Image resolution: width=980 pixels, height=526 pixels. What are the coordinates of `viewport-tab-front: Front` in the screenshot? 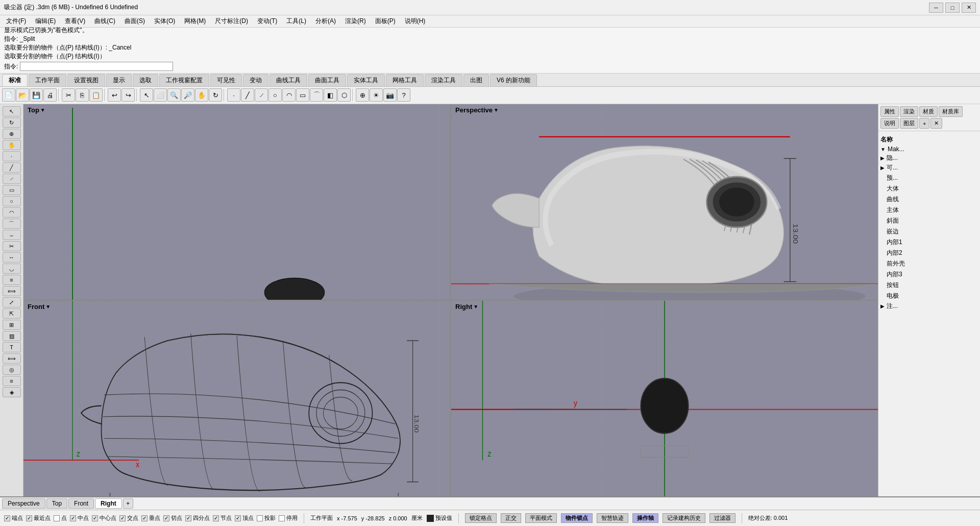 It's located at (81, 504).